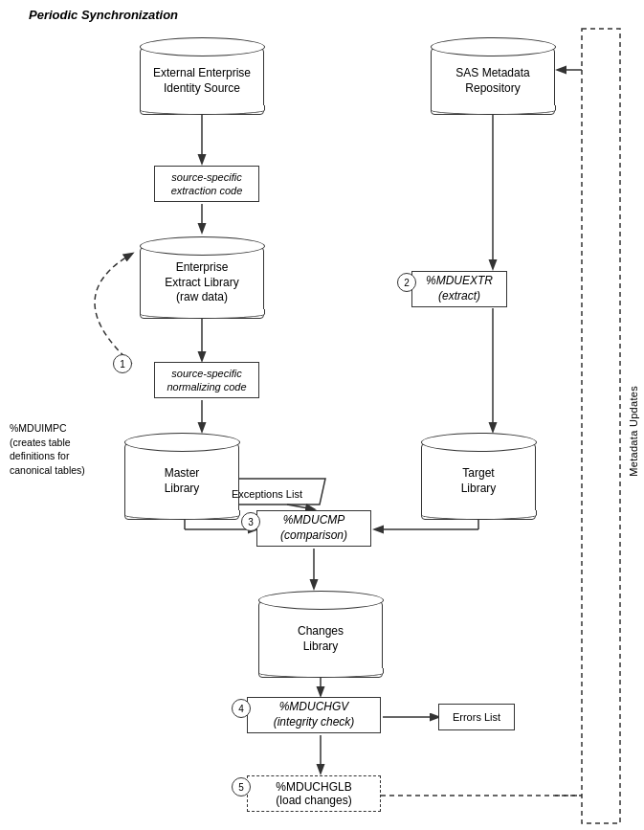 Image resolution: width=644 pixels, height=830 pixels. Describe the element at coordinates (207, 184) in the screenshot. I see `extraction-code-box: source-specificextraction code` at that location.